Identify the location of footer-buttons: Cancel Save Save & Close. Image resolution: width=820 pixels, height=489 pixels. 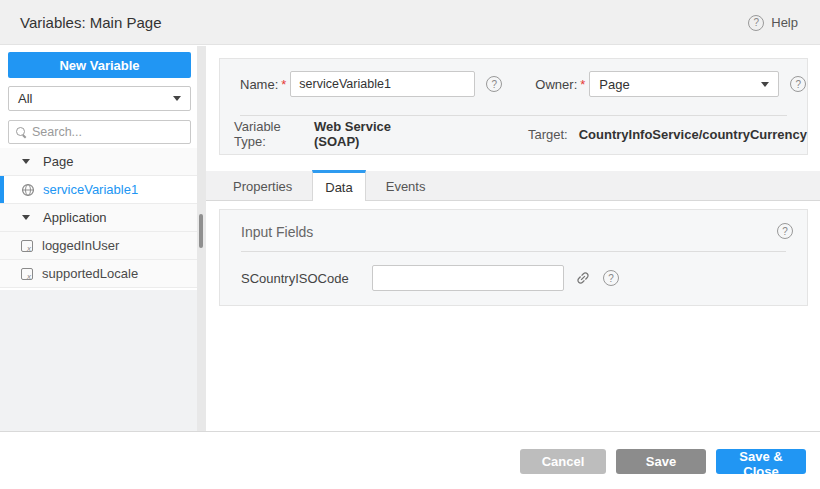
(663, 462).